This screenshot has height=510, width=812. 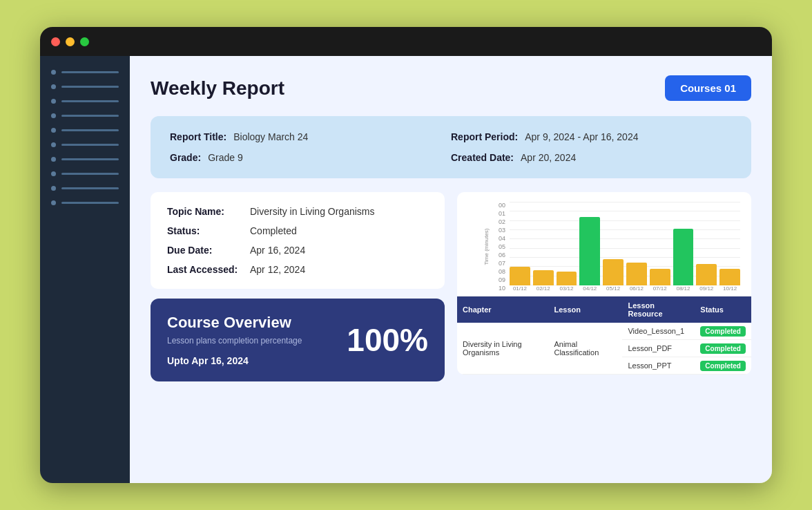 What do you see at coordinates (205, 250) in the screenshot?
I see `due-date-label: Due Date:` at bounding box center [205, 250].